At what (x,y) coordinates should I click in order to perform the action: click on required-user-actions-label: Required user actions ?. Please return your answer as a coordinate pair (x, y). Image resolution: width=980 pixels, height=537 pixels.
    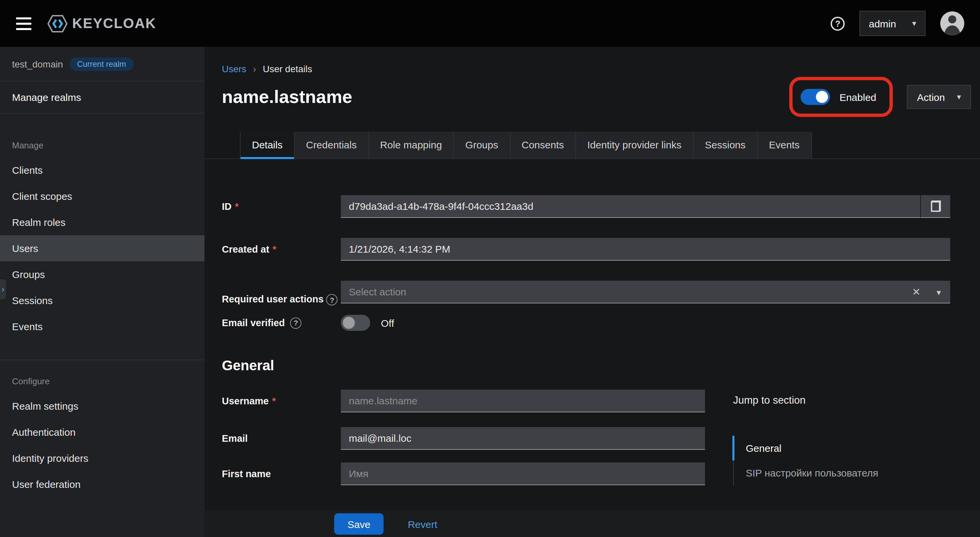
    Looking at the image, I should click on (282, 293).